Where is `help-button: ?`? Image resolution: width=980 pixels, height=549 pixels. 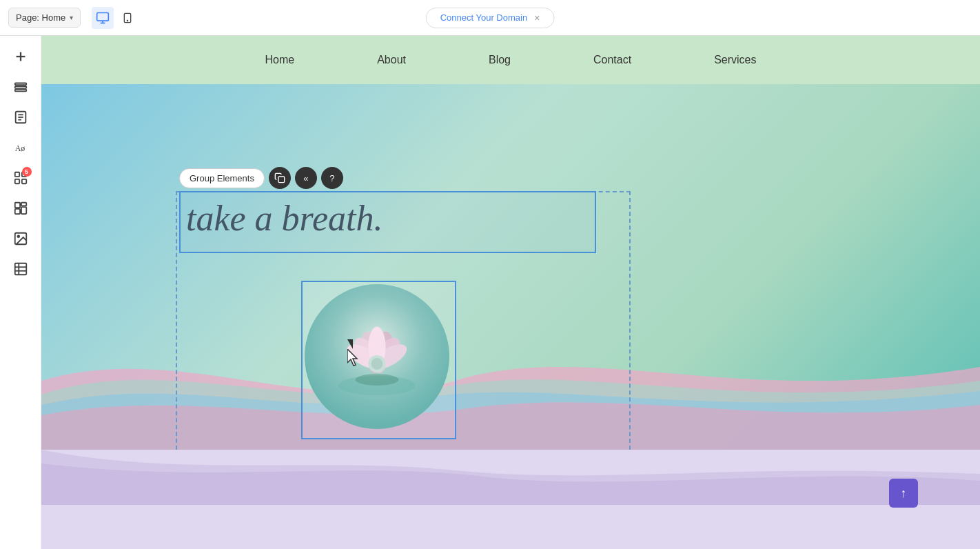 help-button: ? is located at coordinates (332, 178).